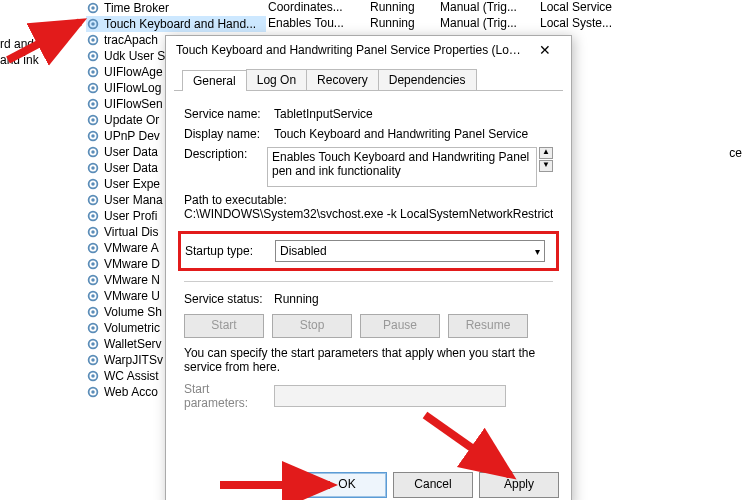 The image size is (750, 500). Describe the element at coordinates (132, 264) in the screenshot. I see `service-name: VMware D` at that location.